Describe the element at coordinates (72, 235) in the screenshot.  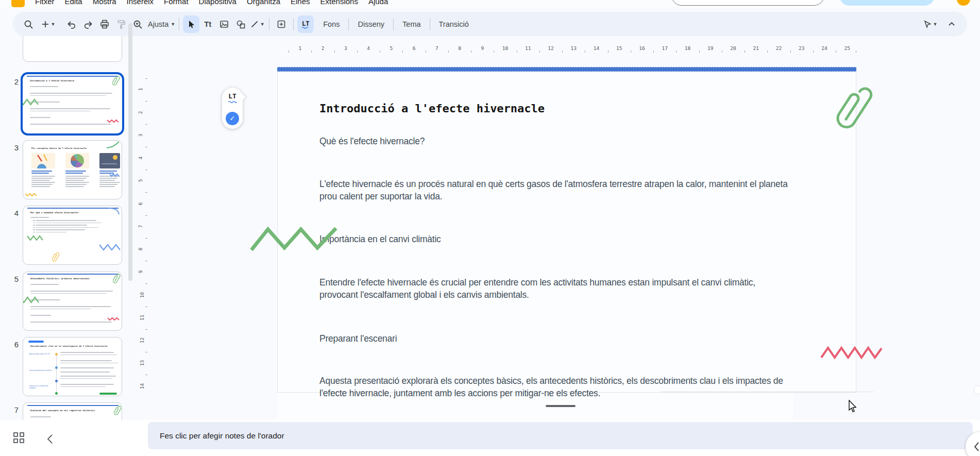
I see `slide-thumbnail: Per què s'anomena efecte hivernacle?` at that location.